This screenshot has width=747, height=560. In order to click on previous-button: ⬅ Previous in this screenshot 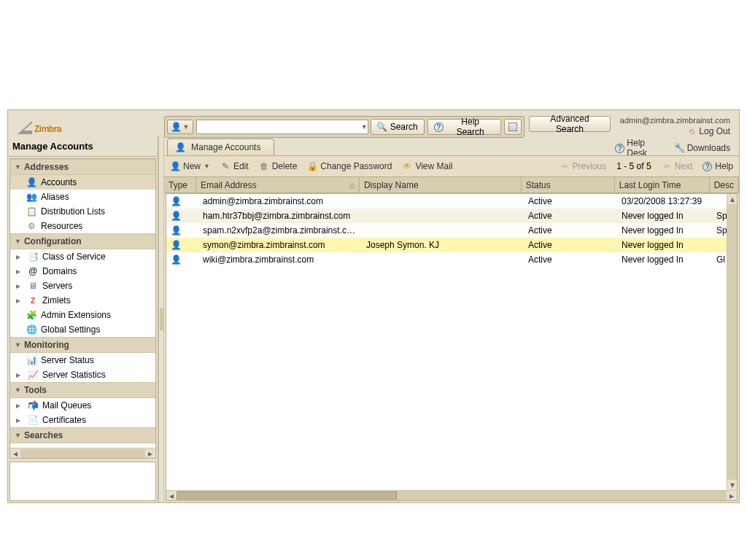, I will do `click(584, 166)`.